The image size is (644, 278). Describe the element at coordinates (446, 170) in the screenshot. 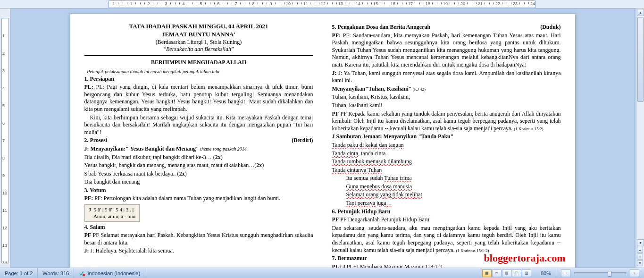

I see `lyric: Tanda cintanya Tuhan` at that location.